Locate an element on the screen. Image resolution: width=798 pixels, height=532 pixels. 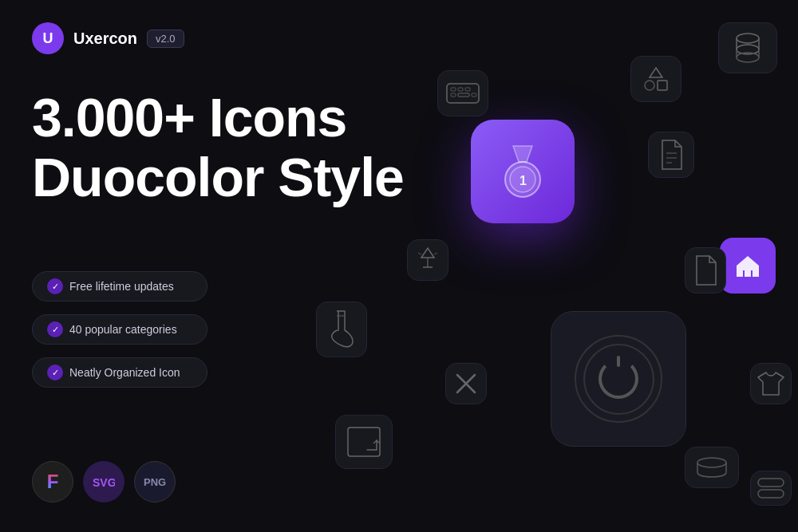
svg-text: 1 is located at coordinates (523, 180).